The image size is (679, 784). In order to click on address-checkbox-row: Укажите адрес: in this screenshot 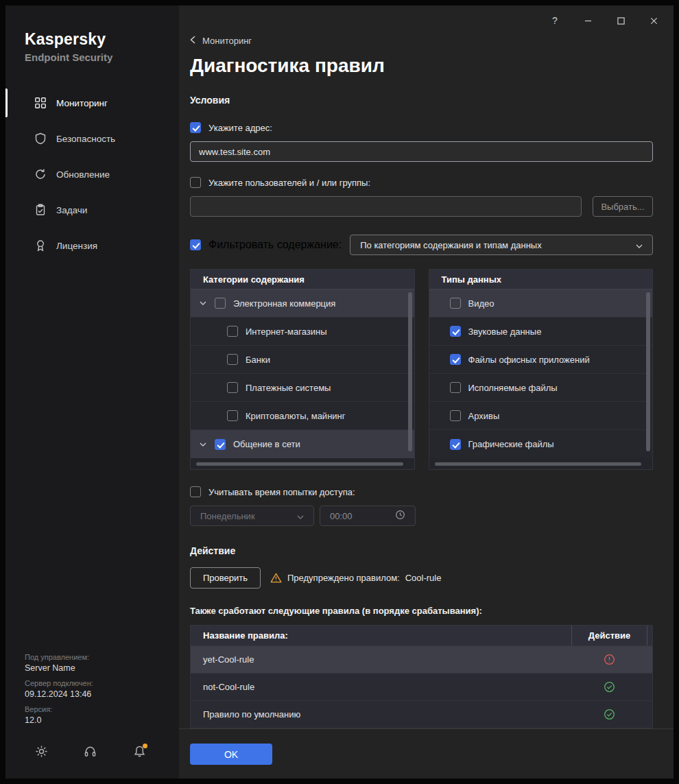, I will do `click(421, 128)`.